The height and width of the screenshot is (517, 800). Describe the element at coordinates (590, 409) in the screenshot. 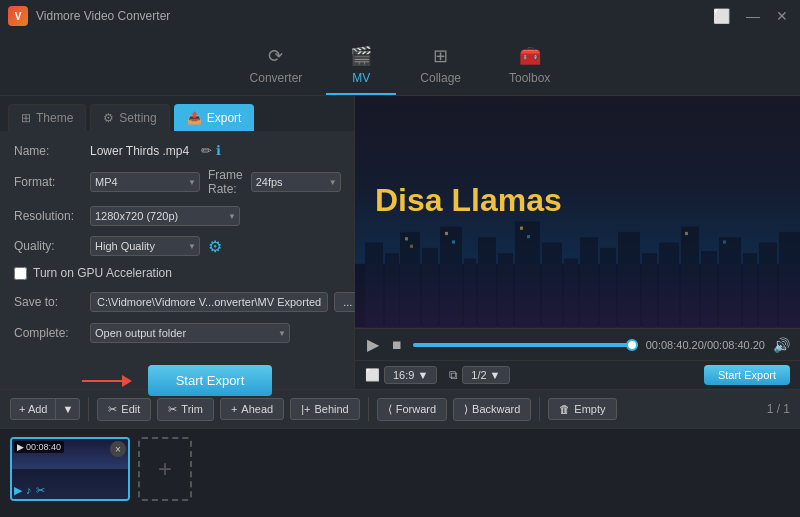

I see `empty-label: Empty` at that location.